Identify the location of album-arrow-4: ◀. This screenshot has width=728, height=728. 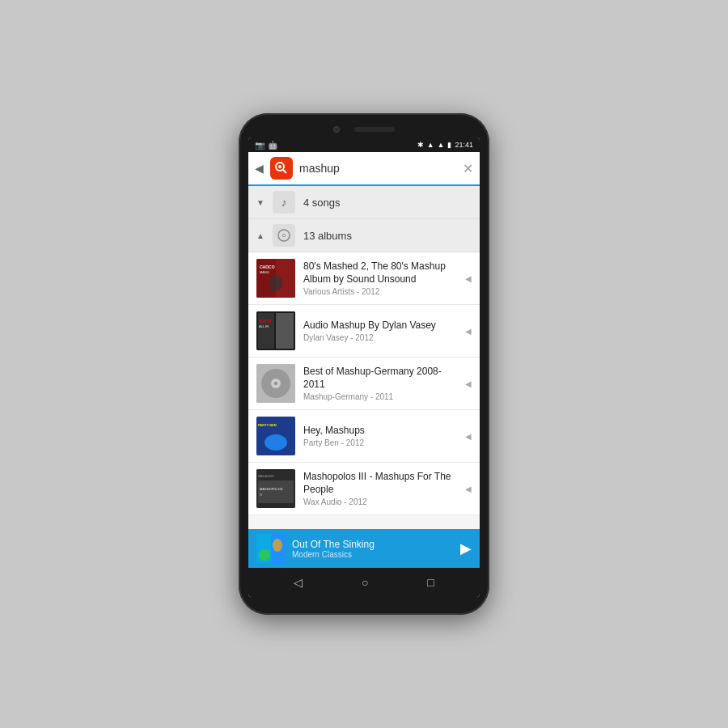
(468, 437).